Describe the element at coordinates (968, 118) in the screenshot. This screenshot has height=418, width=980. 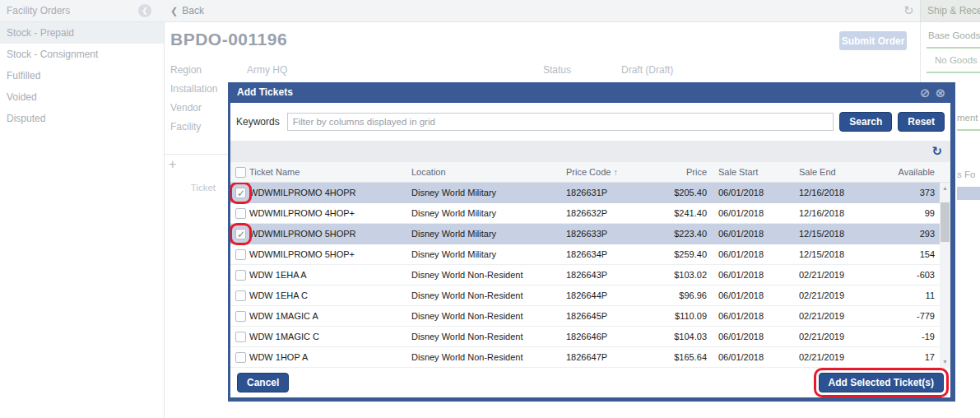
I see `panel-text-fragment: ment` at that location.